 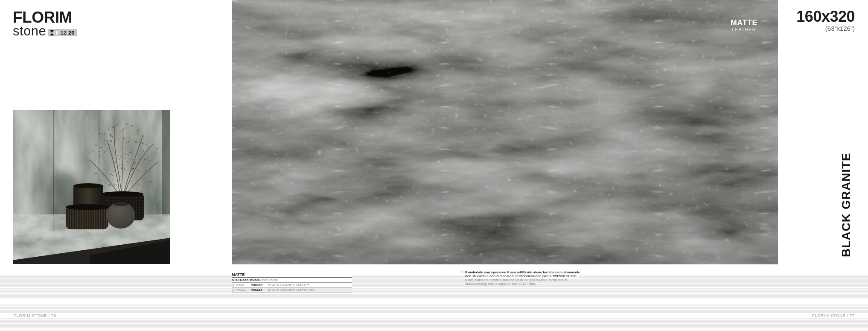 I want to click on code-cell: 780441, so click(x=259, y=290).